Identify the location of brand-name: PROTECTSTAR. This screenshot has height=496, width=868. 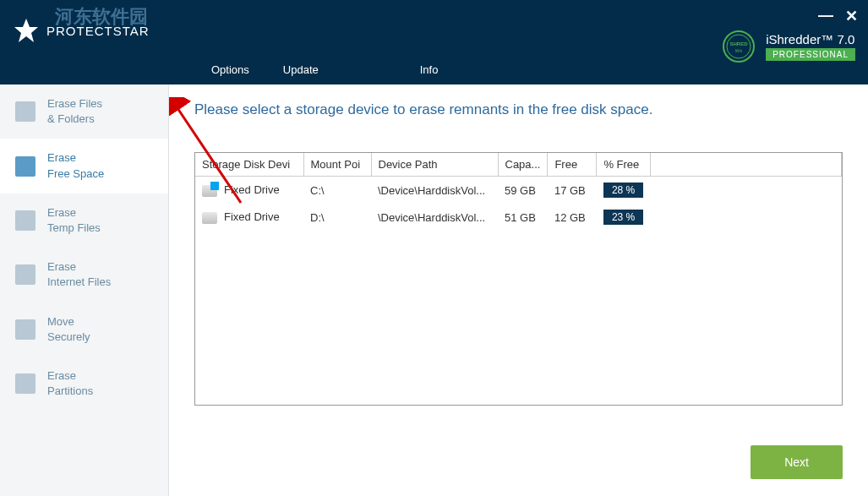
(98, 30).